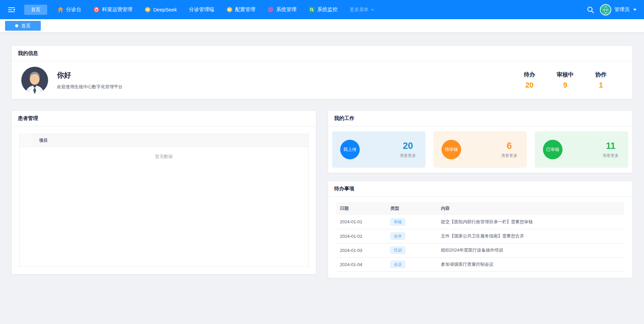 Image resolution: width=644 pixels, height=324 pixels. Describe the element at coordinates (412, 208) in the screenshot. I see `todo-col-type: 类型` at that location.